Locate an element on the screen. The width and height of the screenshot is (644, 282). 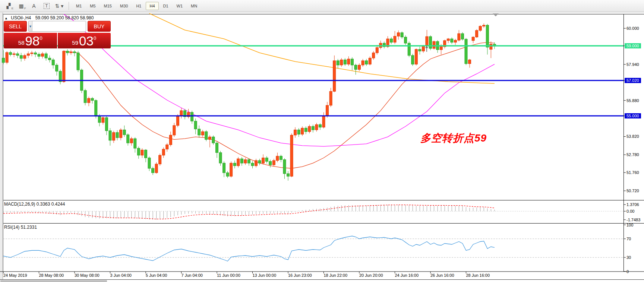
horizontal-scrollbar is located at coordinates (322, 281).